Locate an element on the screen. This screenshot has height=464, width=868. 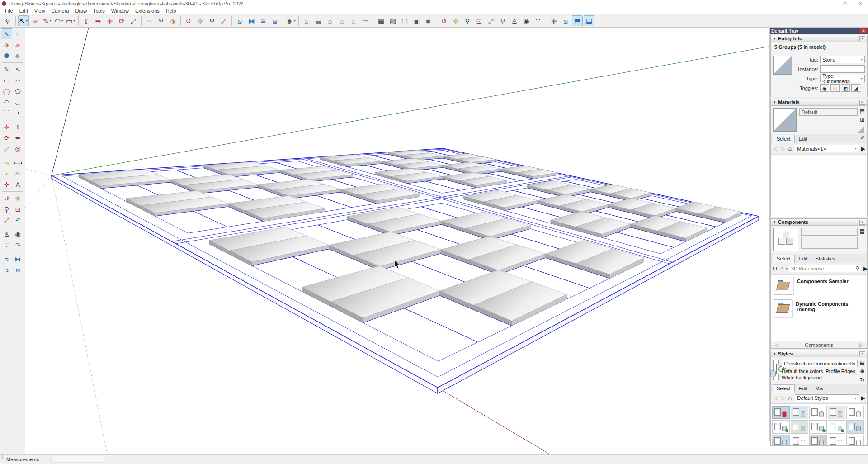
sample-paint-icon: ✐ is located at coordinates (863, 138).